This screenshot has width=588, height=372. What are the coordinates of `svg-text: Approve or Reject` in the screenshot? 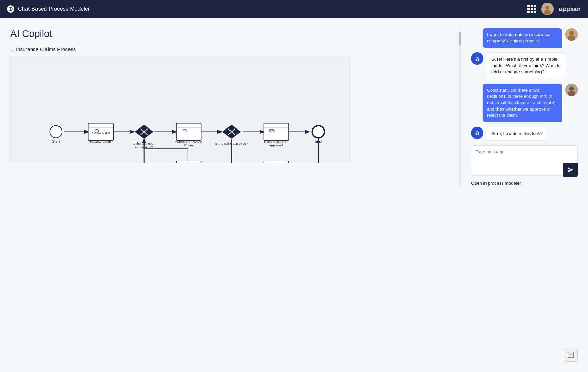 It's located at (189, 141).